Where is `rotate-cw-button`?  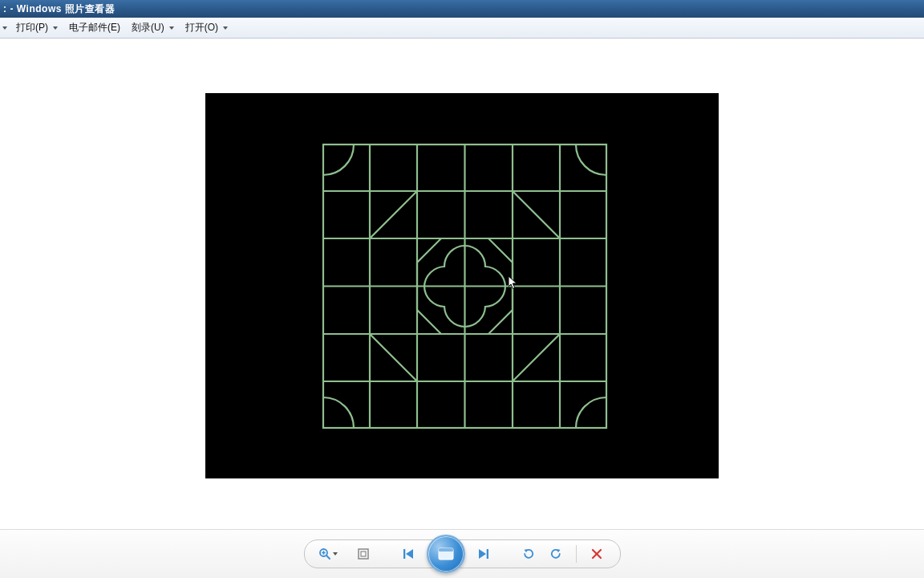 rotate-cw-button is located at coordinates (556, 554).